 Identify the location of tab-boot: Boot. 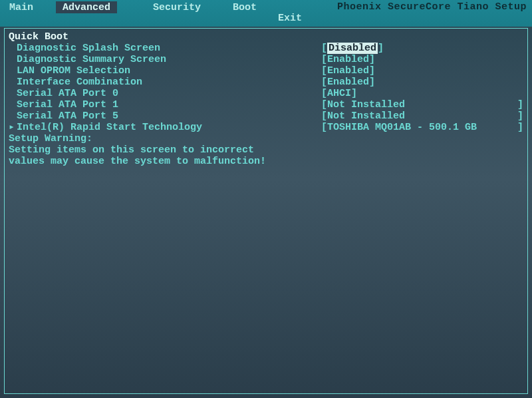
(245, 7).